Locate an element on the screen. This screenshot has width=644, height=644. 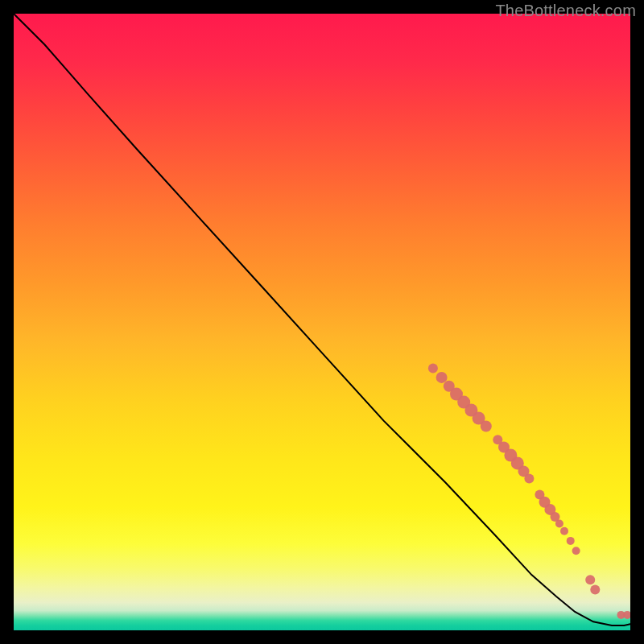
highlighted-points is located at coordinates (530, 491).